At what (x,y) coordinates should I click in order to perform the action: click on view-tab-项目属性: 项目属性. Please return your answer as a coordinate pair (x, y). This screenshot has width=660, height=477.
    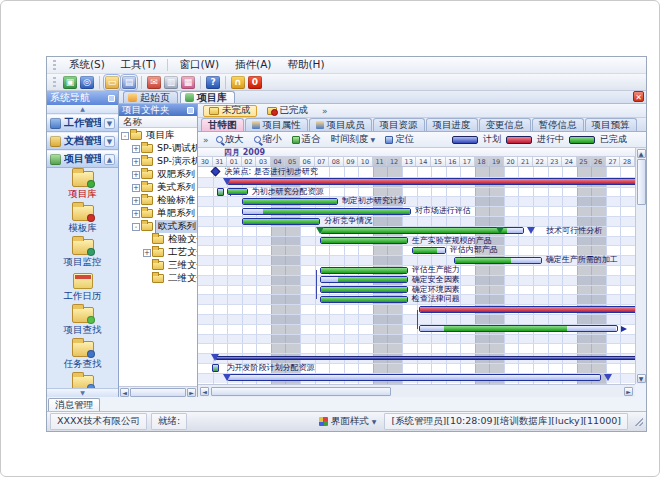
    Looking at the image, I should click on (276, 124).